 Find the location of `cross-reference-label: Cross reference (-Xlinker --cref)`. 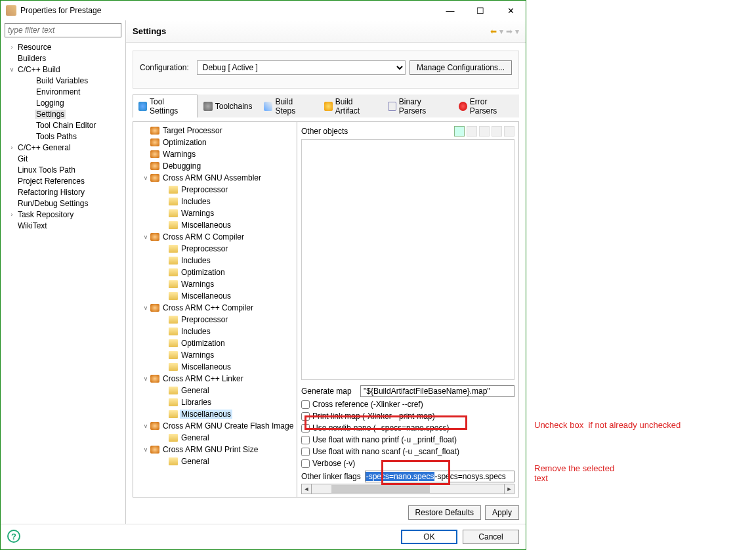

cross-reference-label: Cross reference (-Xlinker --cref) is located at coordinates (368, 404).